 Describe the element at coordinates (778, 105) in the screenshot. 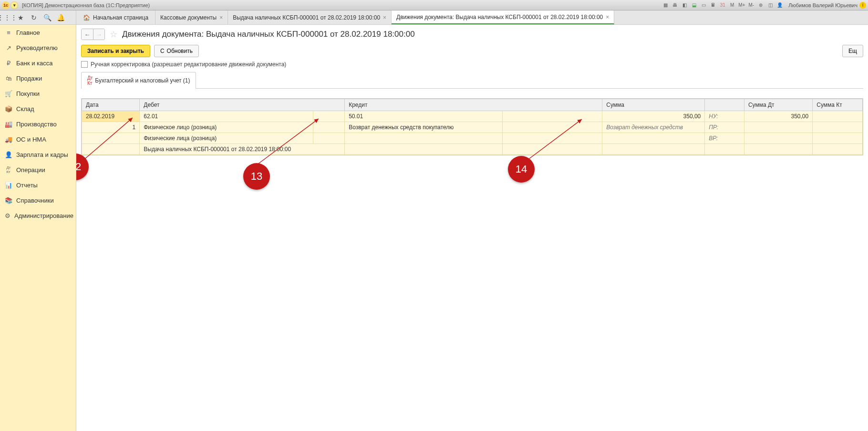

I see `col-sum-dt: Сумма Дт` at that location.